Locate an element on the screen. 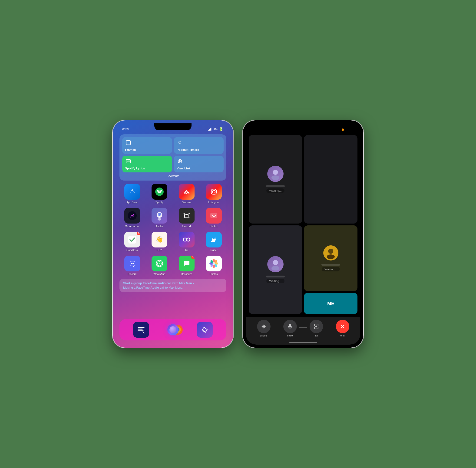 The height and width of the screenshot is (468, 476). dock-siri is located at coordinates (173, 330).